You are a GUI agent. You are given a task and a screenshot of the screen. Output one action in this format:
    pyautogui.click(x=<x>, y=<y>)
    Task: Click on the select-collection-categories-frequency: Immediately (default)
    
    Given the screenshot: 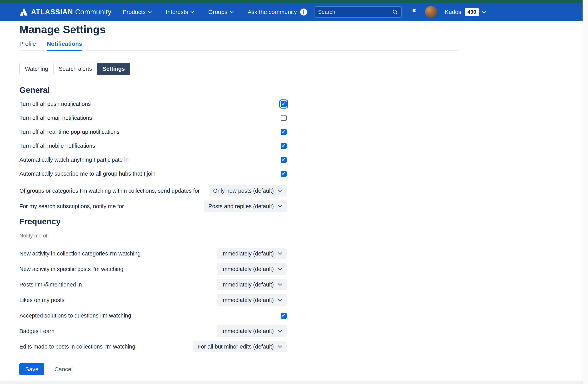 What is the action you would take?
    pyautogui.click(x=252, y=254)
    